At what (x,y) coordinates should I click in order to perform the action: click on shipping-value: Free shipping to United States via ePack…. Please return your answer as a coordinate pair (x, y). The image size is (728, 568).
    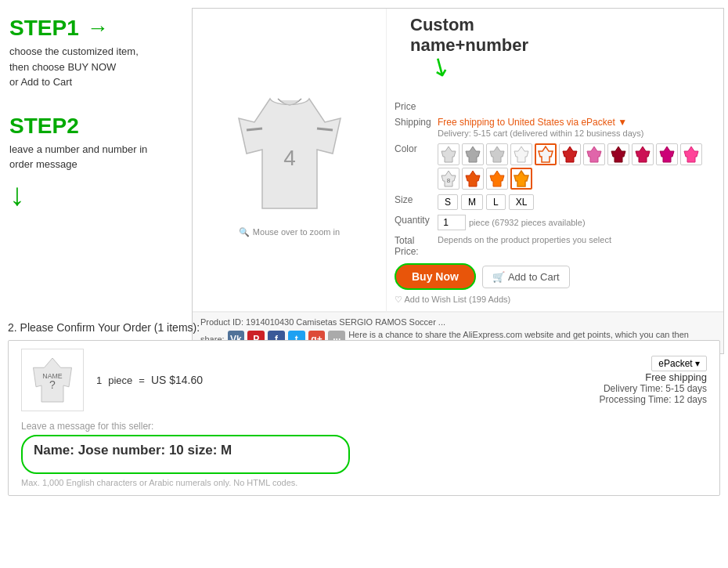
    Looking at the image, I should click on (576, 128).